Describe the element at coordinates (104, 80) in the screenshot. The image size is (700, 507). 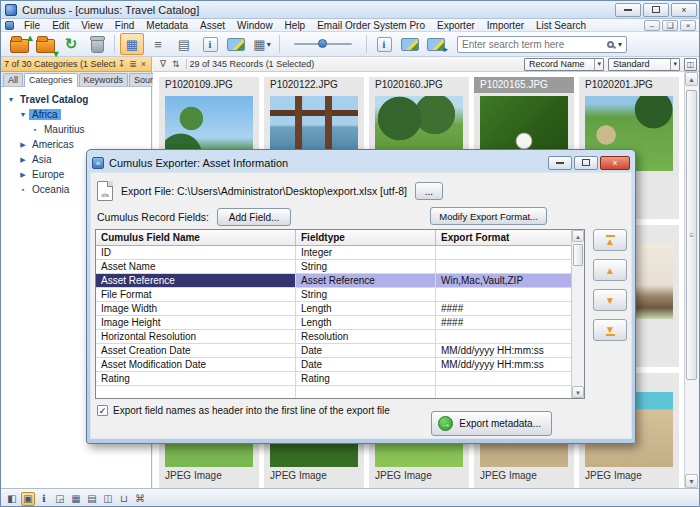
I see `tab-keywords: Keywords` at that location.